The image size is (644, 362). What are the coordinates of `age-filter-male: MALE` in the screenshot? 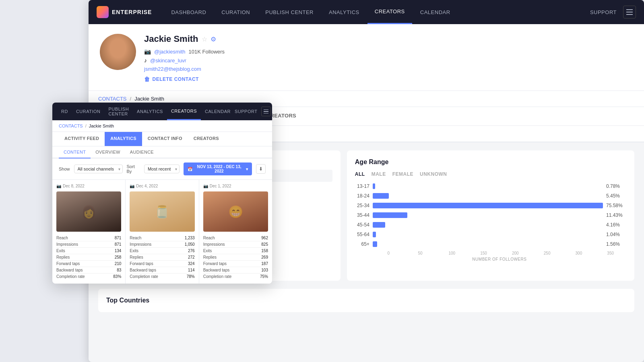 It's located at (379, 174).